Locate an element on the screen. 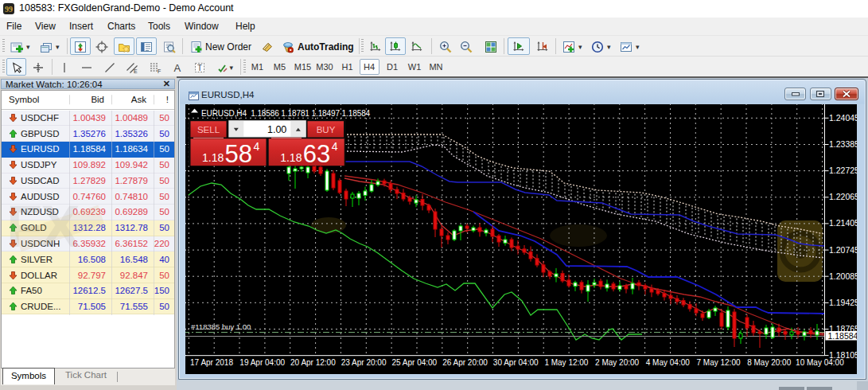 Image resolution: width=868 pixels, height=390 pixels. svg-text: 1.20745 is located at coordinates (843, 250).